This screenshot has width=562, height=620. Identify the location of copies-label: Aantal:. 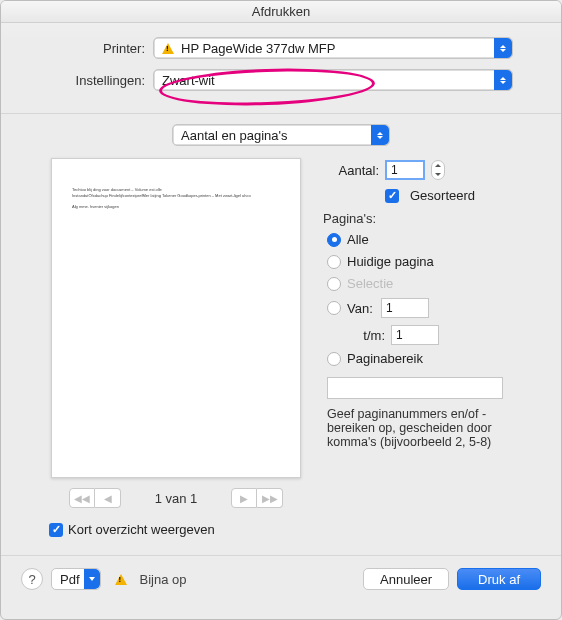
(351, 170).